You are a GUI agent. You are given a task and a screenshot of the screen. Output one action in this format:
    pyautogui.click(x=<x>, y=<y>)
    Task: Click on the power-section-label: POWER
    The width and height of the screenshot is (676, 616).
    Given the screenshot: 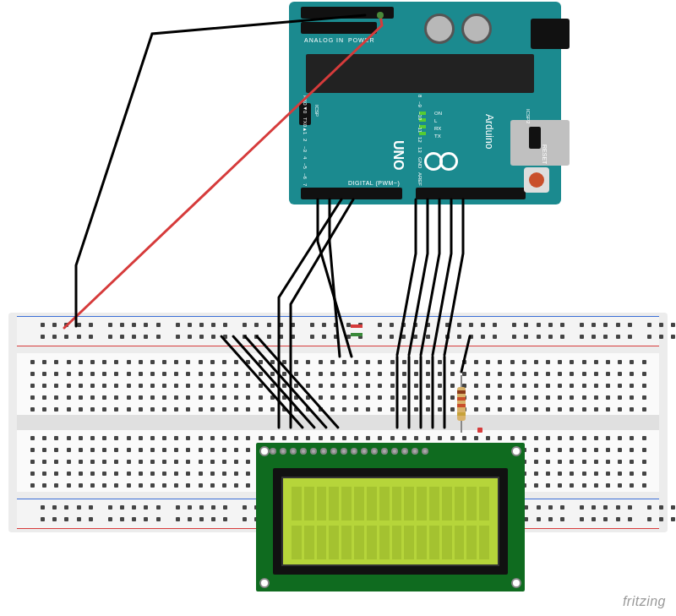 What is the action you would take?
    pyautogui.click(x=362, y=41)
    